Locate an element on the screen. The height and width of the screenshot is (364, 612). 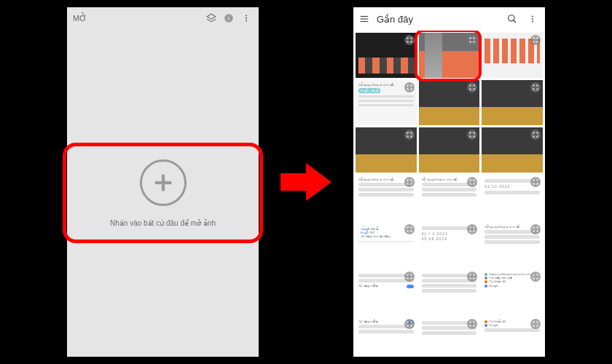
gallery-topbar: Gần đây is located at coordinates (449, 19).